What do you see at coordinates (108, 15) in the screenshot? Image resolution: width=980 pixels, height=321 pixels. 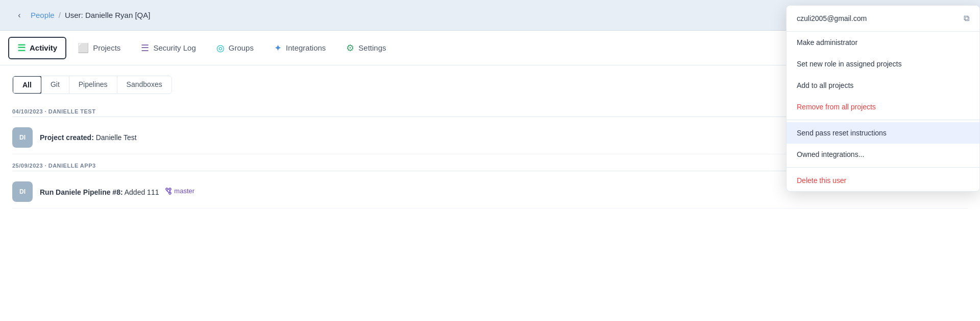 I see `breadcrumb-current: User: Danielle Ryan [QA]` at bounding box center [108, 15].